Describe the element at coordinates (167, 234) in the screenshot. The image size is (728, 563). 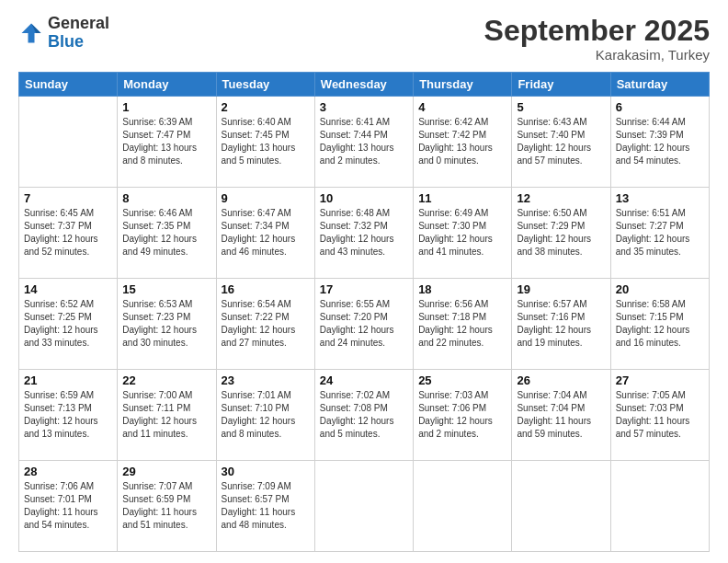
I see `table-cell: 8Sunrise: 6:46 AMSunset: 7:35 PMDaylight…` at that location.